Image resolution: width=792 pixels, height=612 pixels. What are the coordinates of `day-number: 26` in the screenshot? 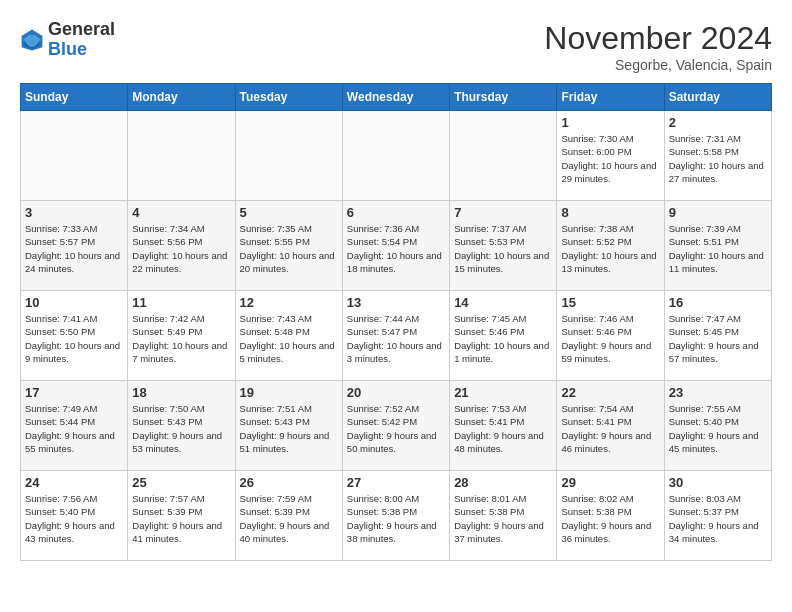 It's located at (289, 482).